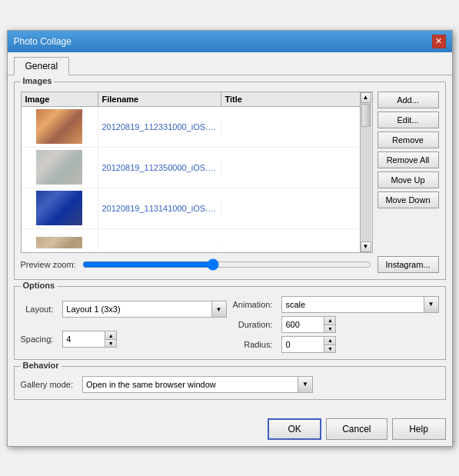  Describe the element at coordinates (48, 265) in the screenshot. I see `preview-zoom-label: Preview zoom:` at that location.